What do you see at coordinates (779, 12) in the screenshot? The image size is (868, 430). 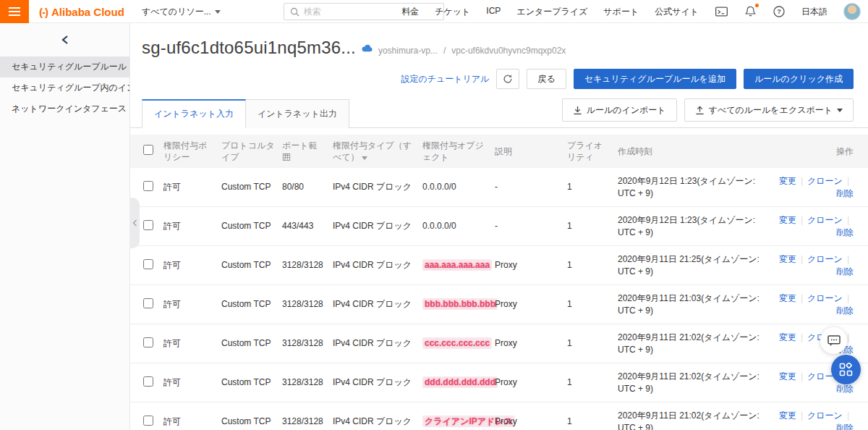 I see `help-icon: ?` at bounding box center [779, 12].